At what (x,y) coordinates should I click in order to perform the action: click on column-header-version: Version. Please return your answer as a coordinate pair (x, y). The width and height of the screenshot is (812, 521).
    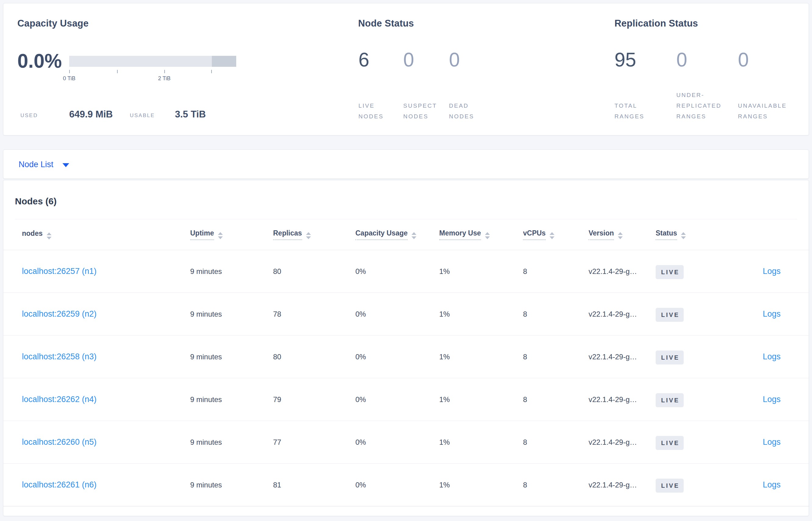
    Looking at the image, I should click on (606, 235).